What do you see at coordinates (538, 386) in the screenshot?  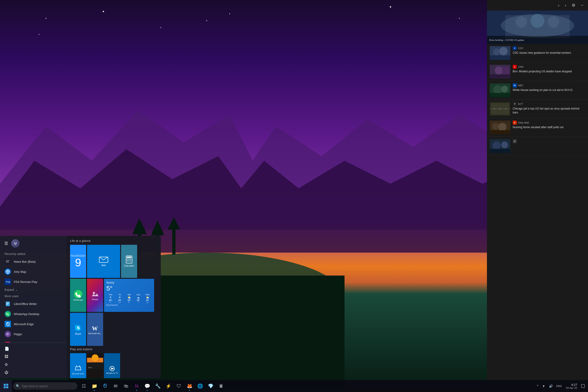 I see `show-hidden-icon: ^` at bounding box center [538, 386].